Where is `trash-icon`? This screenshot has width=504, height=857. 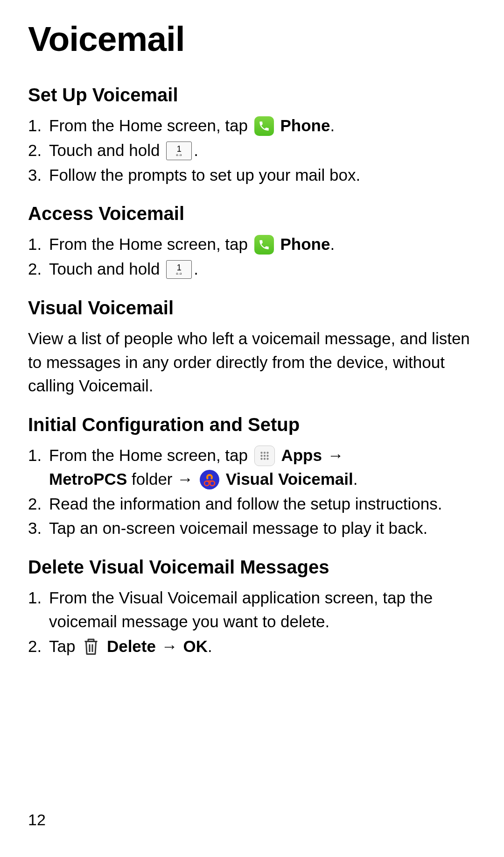
trash-icon is located at coordinates (91, 646).